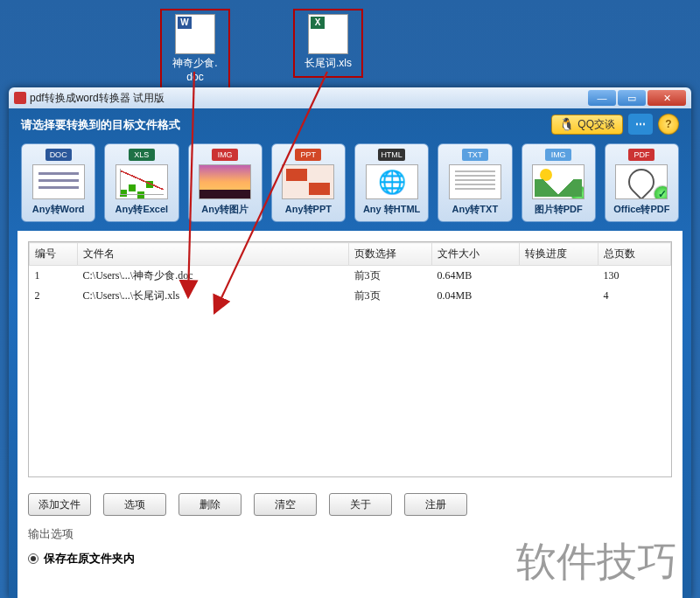 The height and width of the screenshot is (598, 700). What do you see at coordinates (350, 276) in the screenshot?
I see `table-row: 1C:\Users\...\神奇少食.doc前3页0.64MB130` at bounding box center [350, 276].